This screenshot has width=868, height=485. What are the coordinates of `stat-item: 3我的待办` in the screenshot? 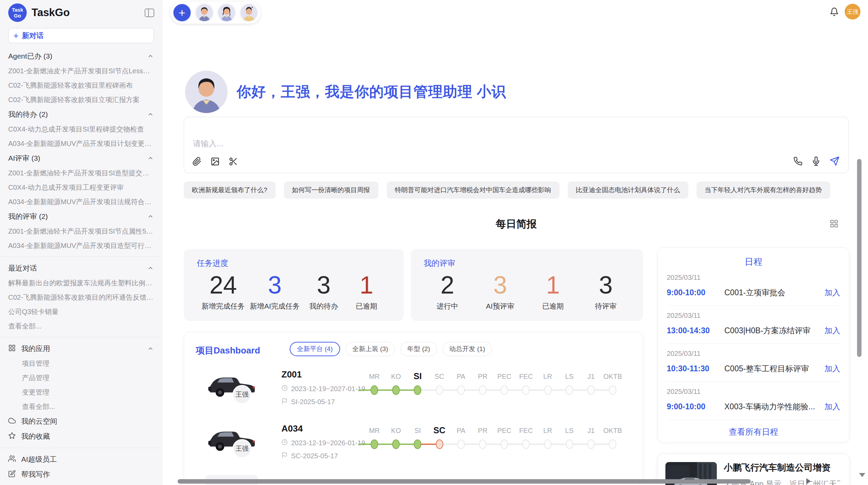 It's located at (324, 290).